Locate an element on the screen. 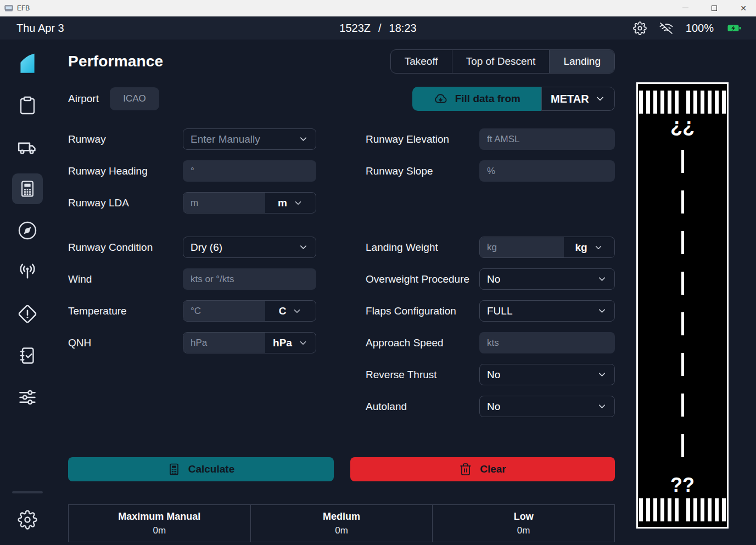  runway-elevation-label: Runway Elevation is located at coordinates (423, 139).